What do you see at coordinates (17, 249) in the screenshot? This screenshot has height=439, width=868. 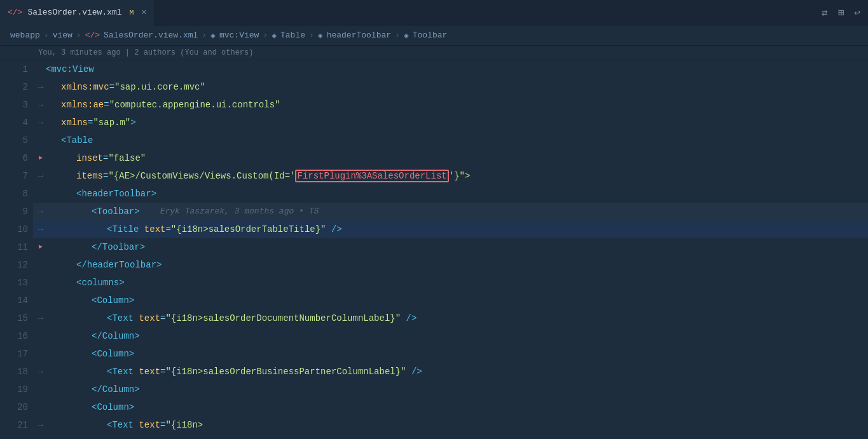 I see `line-numbers: 1 2 3 4 5 6 7 8 9 10 11 12 13 14 15 16 1…` at bounding box center [17, 249].